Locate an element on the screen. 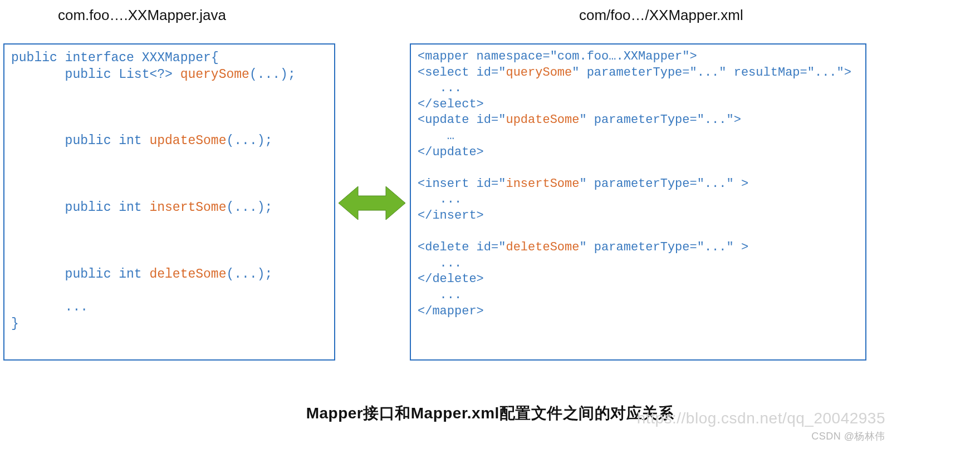 Image resolution: width=980 pixels, height=454 pixels. diagram-caption: Mapper接口和Mapper.xml配置文件之间的对应关系 is located at coordinates (490, 413).